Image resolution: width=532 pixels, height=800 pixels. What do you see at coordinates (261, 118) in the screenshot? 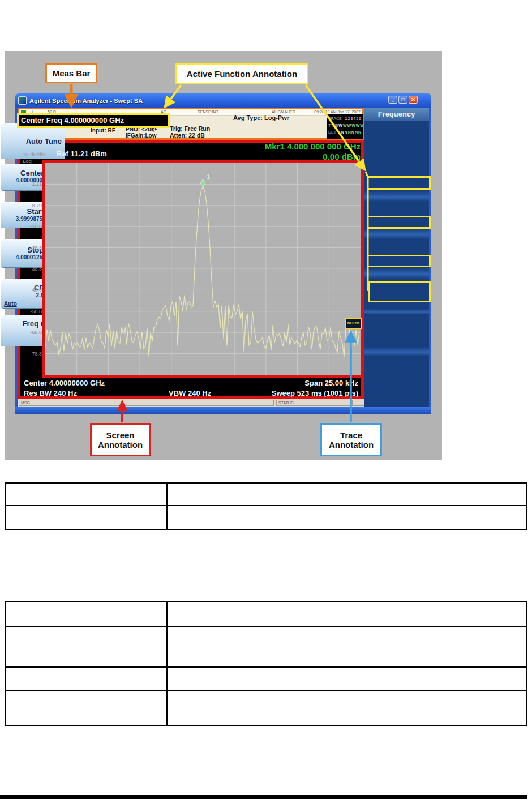
I see `avg-type-readout: Avg Type: Log-Pwr` at bounding box center [261, 118].